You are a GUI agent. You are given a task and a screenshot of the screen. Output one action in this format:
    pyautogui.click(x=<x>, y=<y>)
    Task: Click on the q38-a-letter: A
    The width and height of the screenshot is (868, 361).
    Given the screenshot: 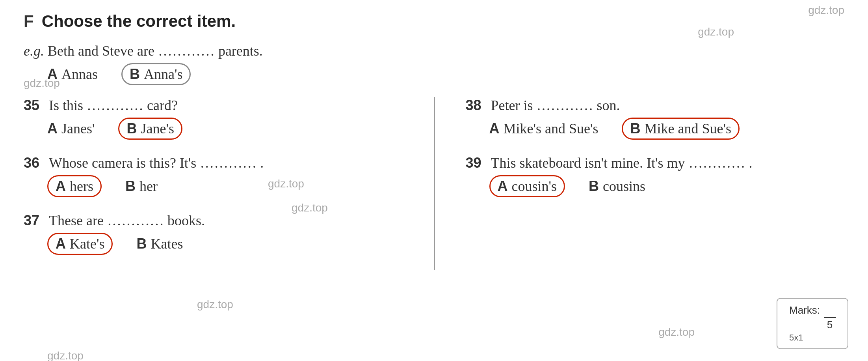 What is the action you would take?
    pyautogui.click(x=494, y=129)
    